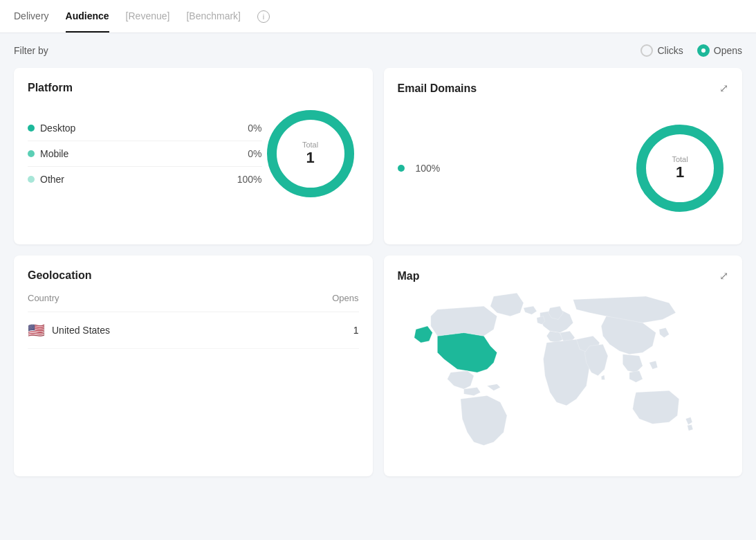 The image size is (756, 540). What do you see at coordinates (145, 154) in the screenshot?
I see `platform-list: Desktop 0% Mobile 0% Other 10` at bounding box center [145, 154].